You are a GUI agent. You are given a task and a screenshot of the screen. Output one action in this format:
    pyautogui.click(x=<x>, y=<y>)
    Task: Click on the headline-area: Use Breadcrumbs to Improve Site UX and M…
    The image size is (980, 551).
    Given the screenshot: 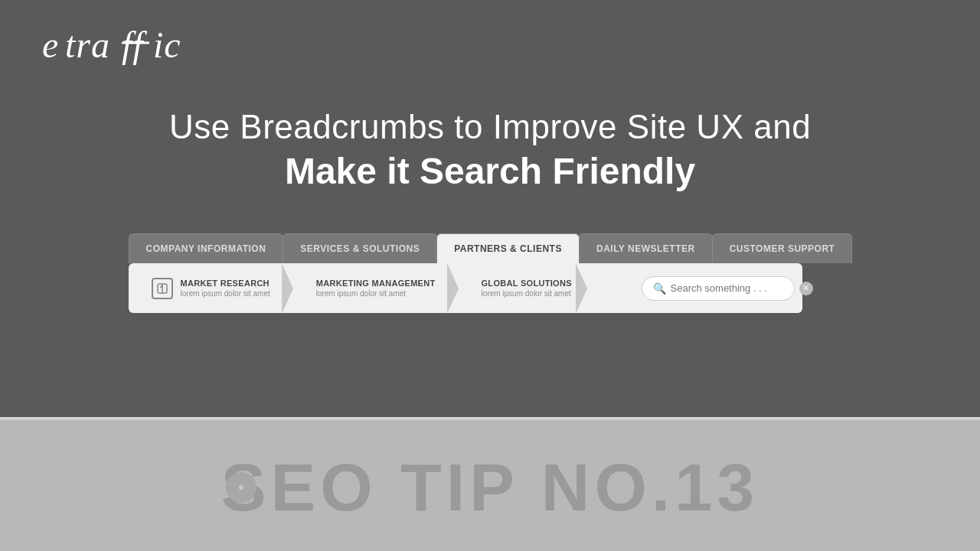 What is the action you would take?
    pyautogui.click(x=490, y=152)
    